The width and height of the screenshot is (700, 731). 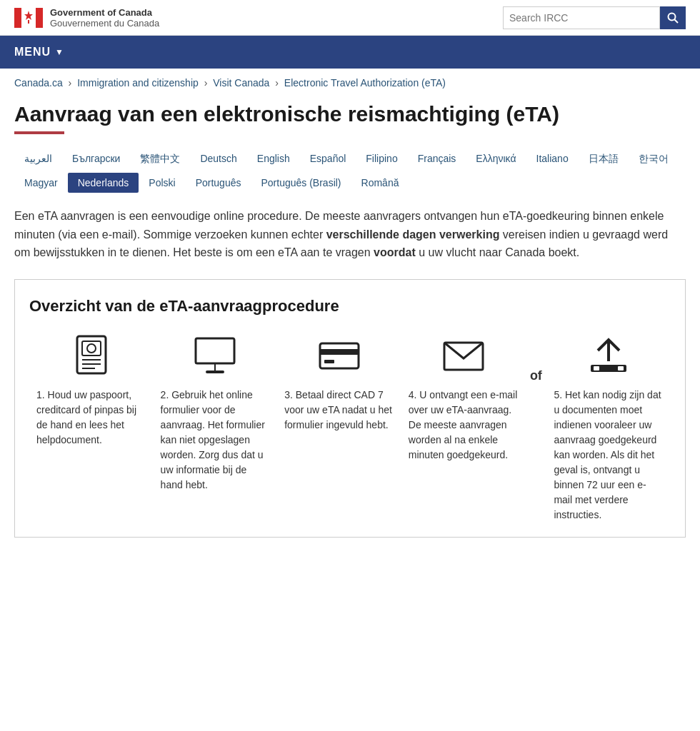 I want to click on lang-tab-japanese: 日本語, so click(x=604, y=159).